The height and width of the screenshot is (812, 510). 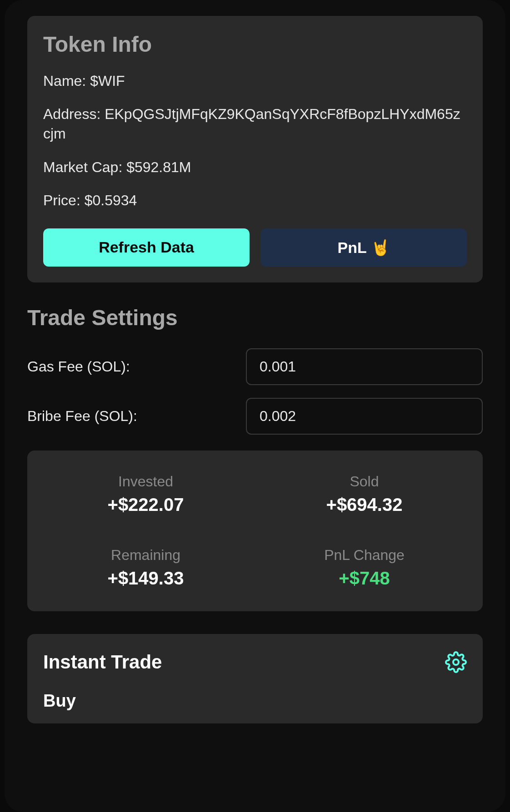 I want to click on bribe-fee-label: Bribe Fee (SOL):, so click(x=136, y=416).